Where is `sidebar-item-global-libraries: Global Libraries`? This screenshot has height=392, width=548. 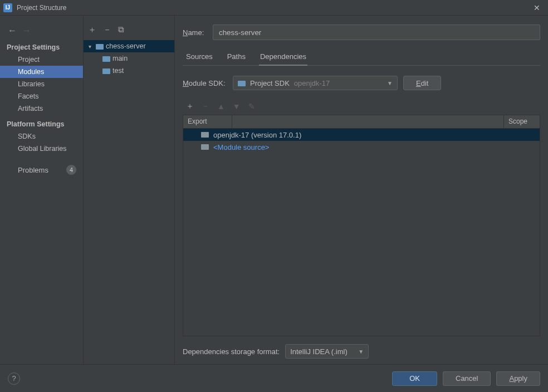 sidebar-item-global-libraries: Global Libraries is located at coordinates (41, 149).